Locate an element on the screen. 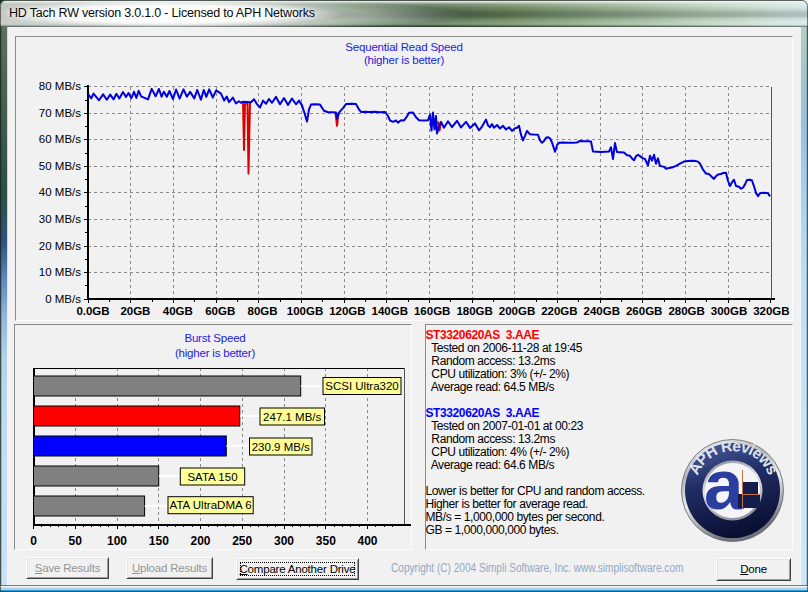  svg-text: 80 MB/s is located at coordinates (60, 86).